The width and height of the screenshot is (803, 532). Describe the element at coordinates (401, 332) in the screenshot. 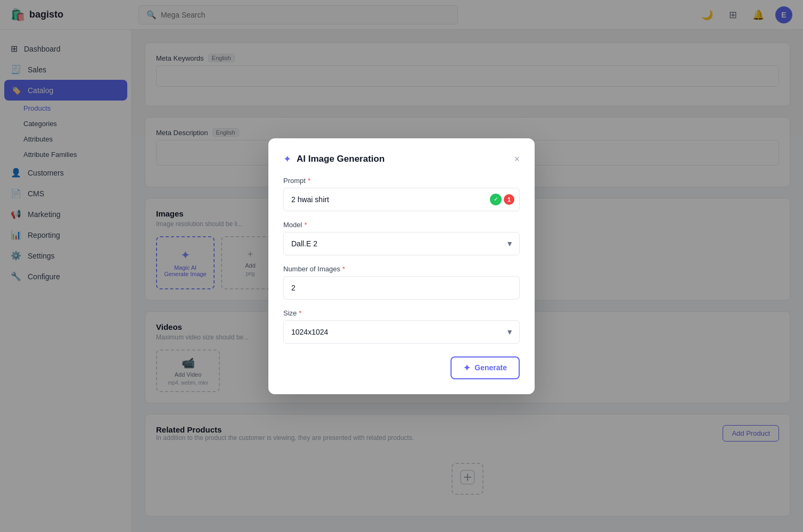

I see `size-select-wrap: 256x256 512x512 1024x1024 ▼` at that location.